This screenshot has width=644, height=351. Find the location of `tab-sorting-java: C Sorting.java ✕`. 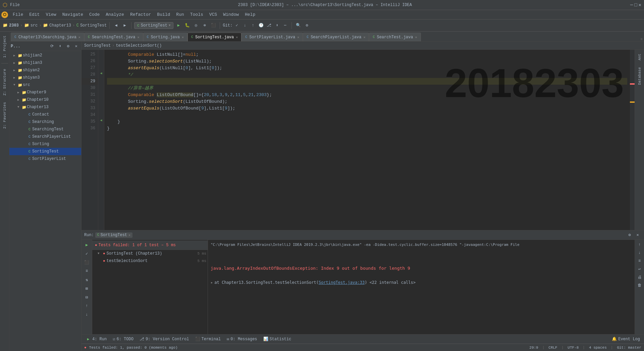

tab-sorting-java: C Sorting.java ✕ is located at coordinates (165, 37).